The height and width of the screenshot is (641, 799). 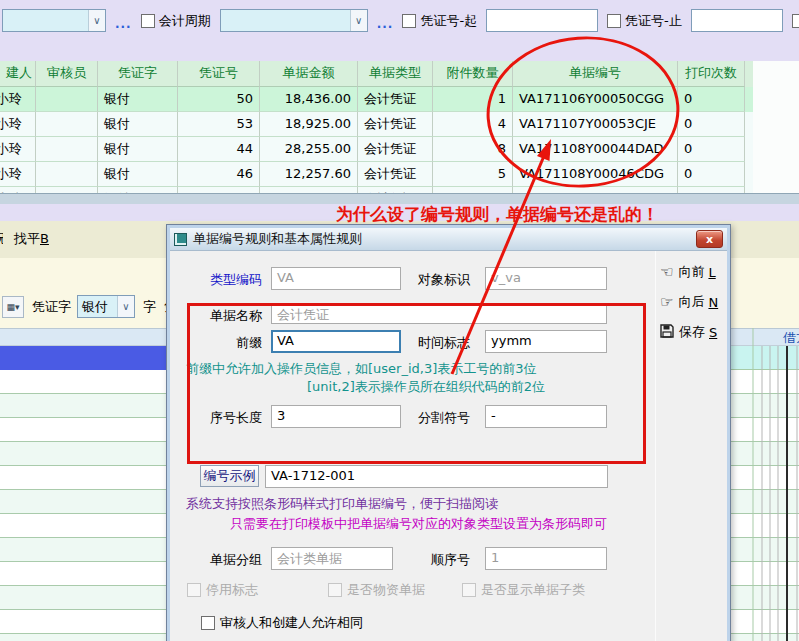 What do you see at coordinates (546, 278) in the screenshot?
I see `object-id-input: v_va` at bounding box center [546, 278].